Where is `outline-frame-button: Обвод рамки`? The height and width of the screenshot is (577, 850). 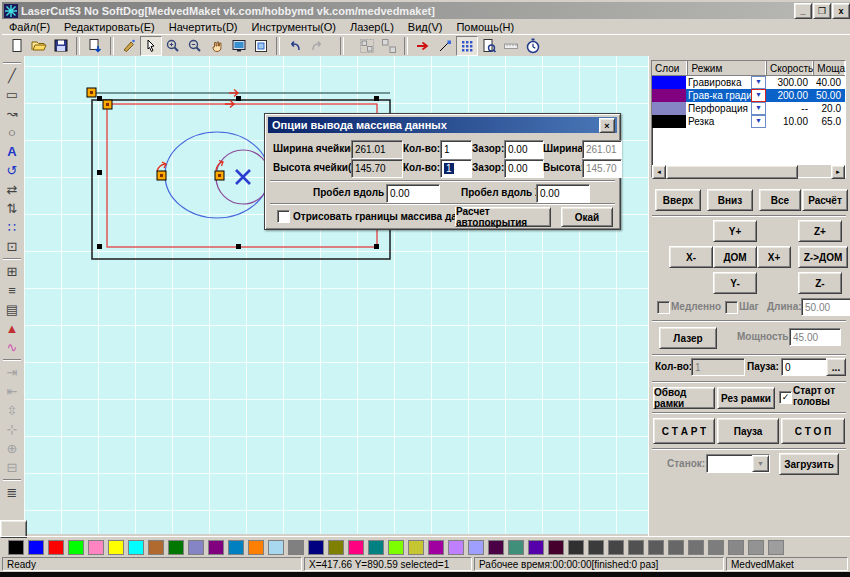
outline-frame-button: Обвод рамки is located at coordinates (684, 398).